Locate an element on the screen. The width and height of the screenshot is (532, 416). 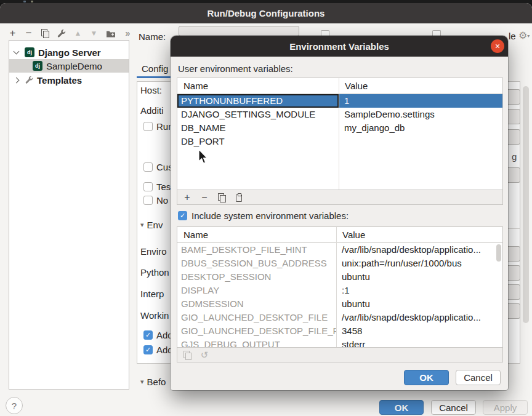
system-env-row: DBUS_SESSION_BUS_ADDRESSunix:path=/run/u… is located at coordinates (340, 263).